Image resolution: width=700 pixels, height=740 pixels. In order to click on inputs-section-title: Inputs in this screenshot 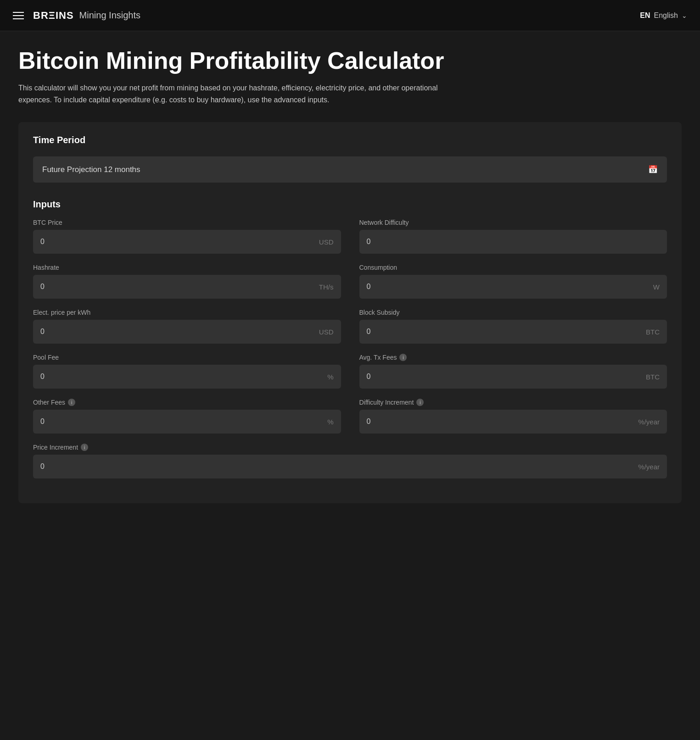, I will do `click(350, 205)`.